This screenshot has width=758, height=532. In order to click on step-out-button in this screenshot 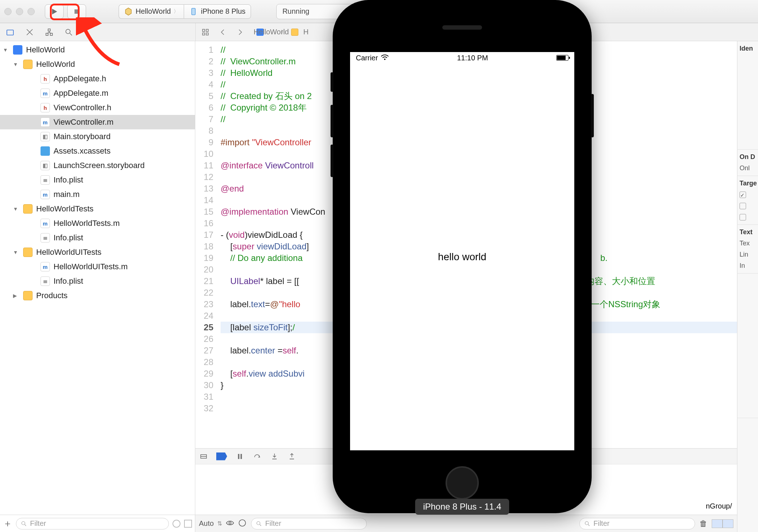, I will do `click(292, 456)`.